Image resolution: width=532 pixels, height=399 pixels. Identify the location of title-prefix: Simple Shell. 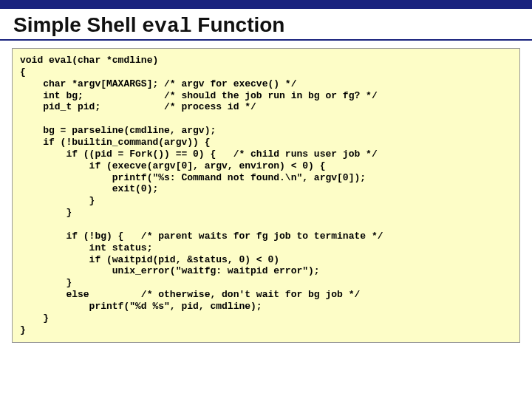
(78, 25).